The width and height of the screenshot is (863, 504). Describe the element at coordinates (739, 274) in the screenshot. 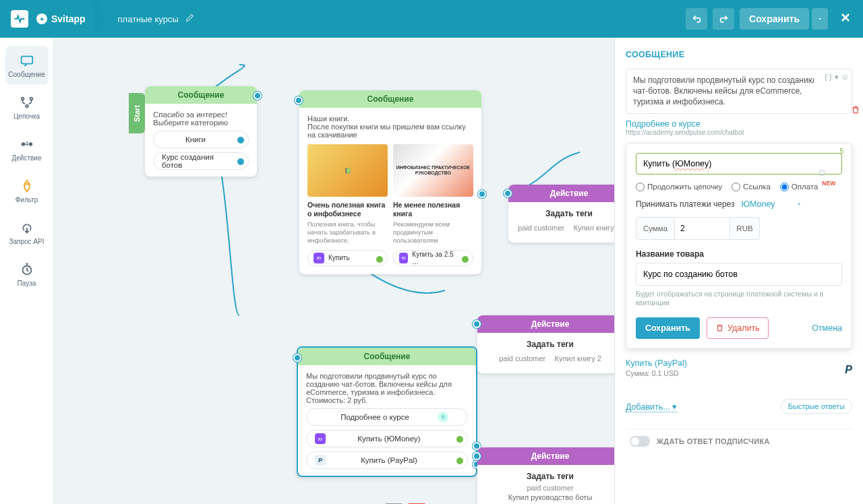

I see `product-name-input` at that location.